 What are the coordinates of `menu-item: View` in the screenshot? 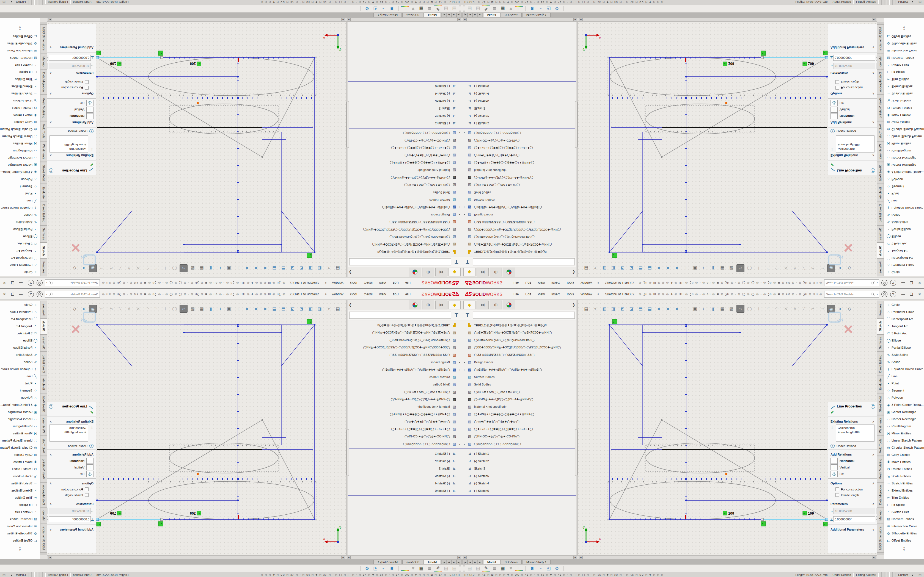 It's located at (541, 283).